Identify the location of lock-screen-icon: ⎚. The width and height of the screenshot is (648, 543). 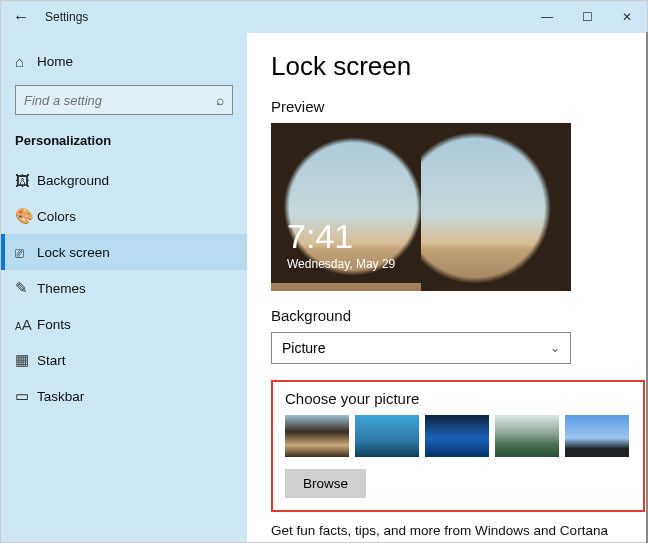
(26, 252).